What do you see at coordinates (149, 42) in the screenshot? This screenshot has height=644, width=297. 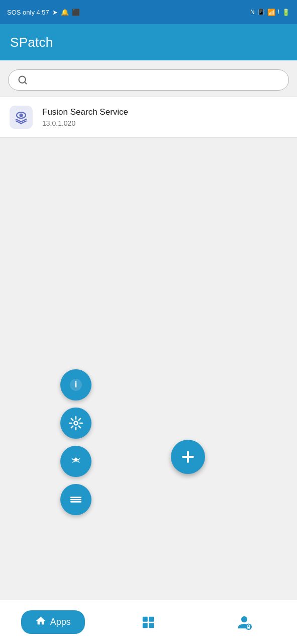 I see `app-bar: SPatch` at bounding box center [149, 42].